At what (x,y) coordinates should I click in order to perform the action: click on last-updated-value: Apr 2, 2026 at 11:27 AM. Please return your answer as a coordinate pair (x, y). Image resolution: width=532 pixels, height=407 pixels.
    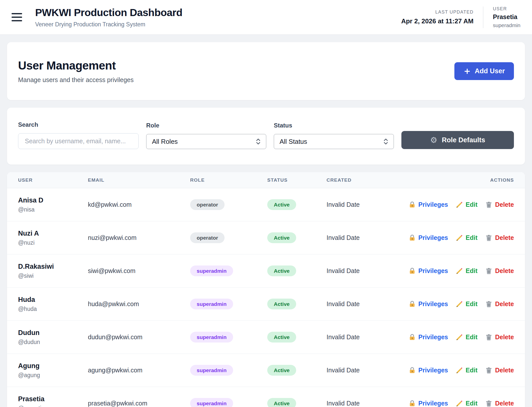
    Looking at the image, I should click on (437, 21).